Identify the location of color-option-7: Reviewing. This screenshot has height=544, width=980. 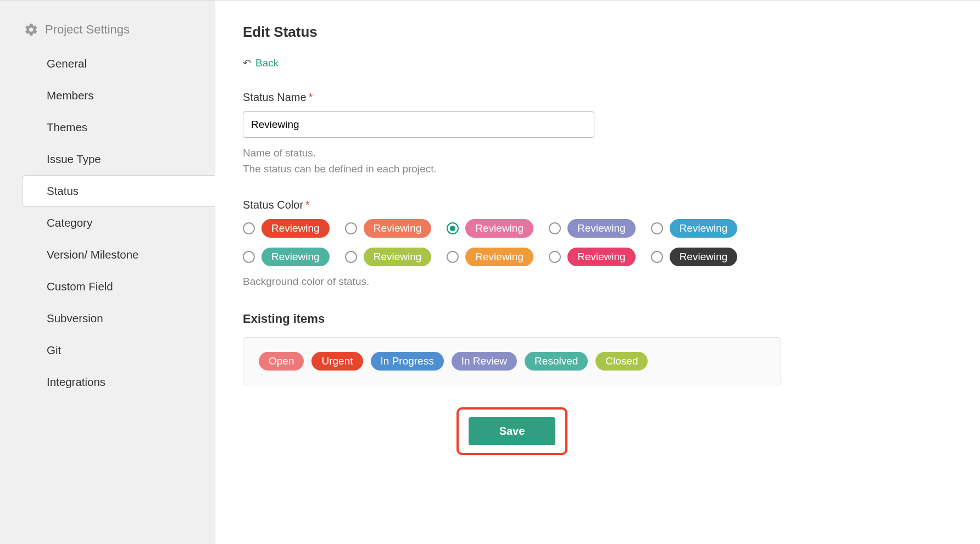
(490, 257).